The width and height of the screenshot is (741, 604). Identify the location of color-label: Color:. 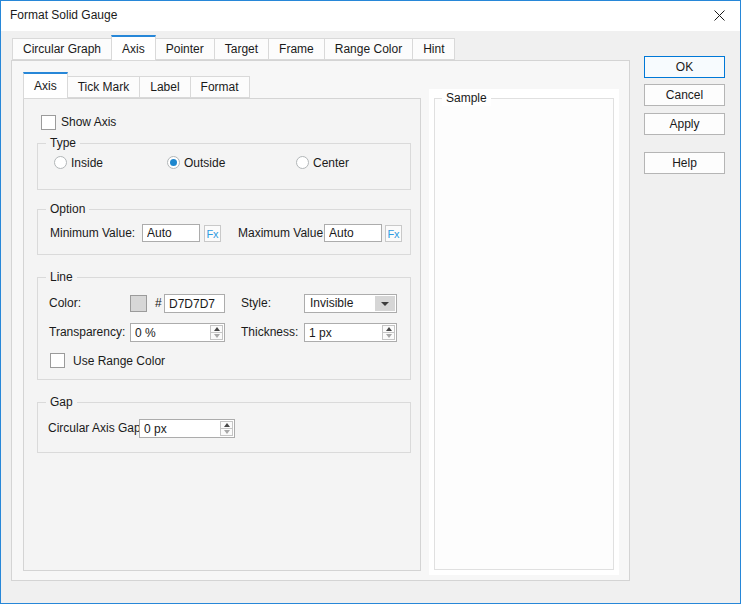
(65, 303).